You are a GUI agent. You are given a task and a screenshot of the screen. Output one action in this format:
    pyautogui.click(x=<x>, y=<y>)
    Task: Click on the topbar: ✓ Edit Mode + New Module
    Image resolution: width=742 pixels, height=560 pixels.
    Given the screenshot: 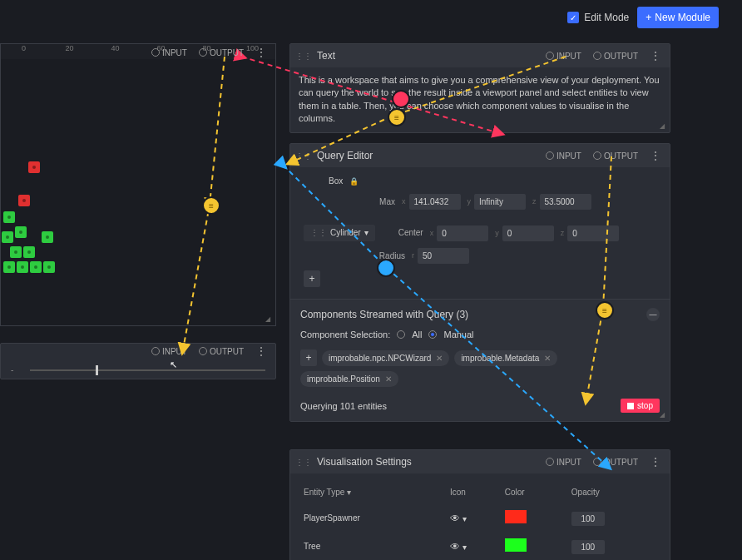 What is the action you would take?
    pyautogui.click(x=643, y=17)
    